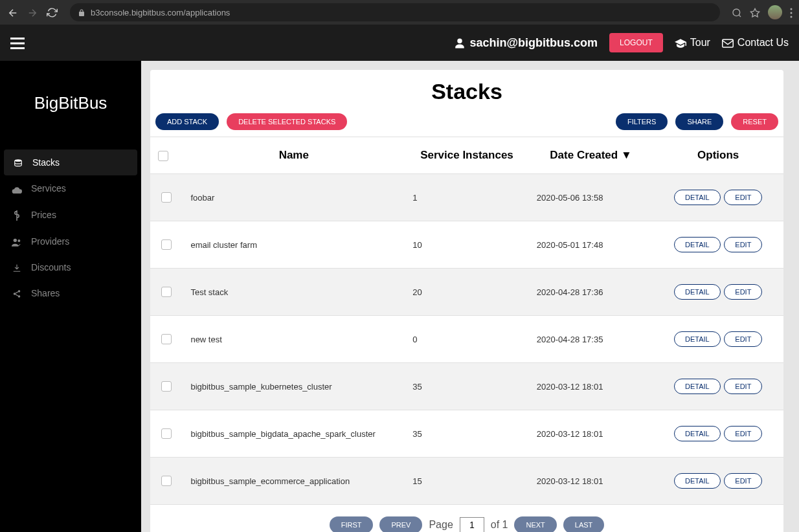 Image resolution: width=799 pixels, height=532 pixels. What do you see at coordinates (17, 215) in the screenshot?
I see `dollar-icon` at bounding box center [17, 215].